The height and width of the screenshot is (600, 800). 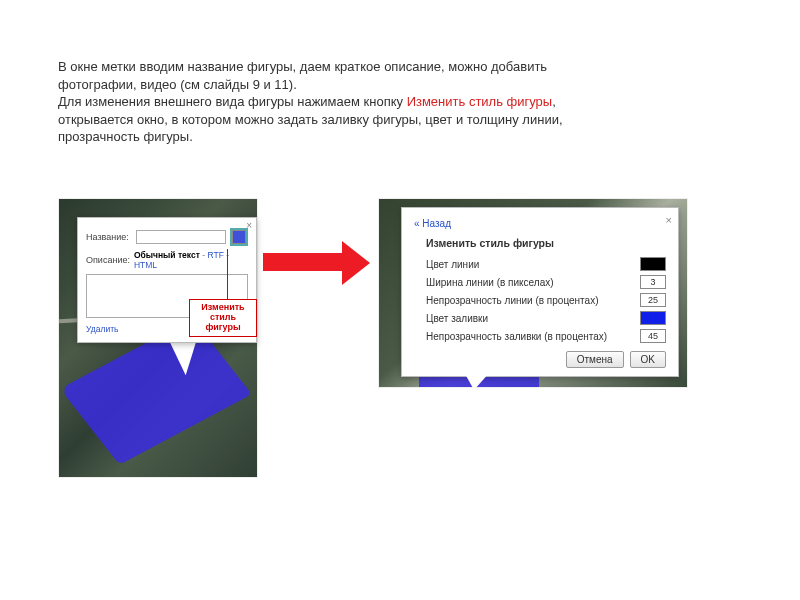 I want to click on name-label: Название:, so click(x=109, y=237).